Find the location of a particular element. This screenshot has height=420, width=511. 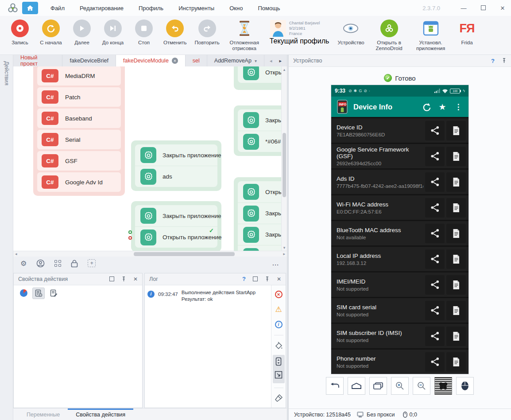

menu-item-Инструменты: Инструменты is located at coordinates (197, 8).